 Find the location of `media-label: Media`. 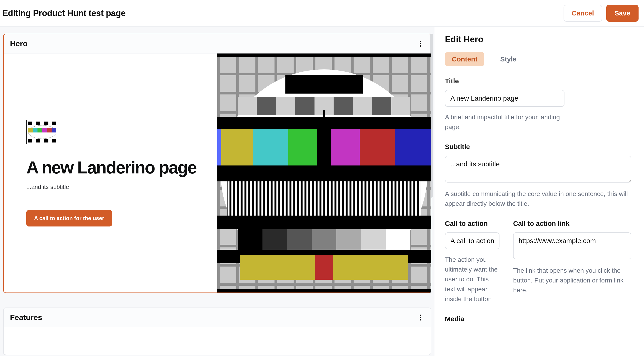

media-label: Media is located at coordinates (538, 319).